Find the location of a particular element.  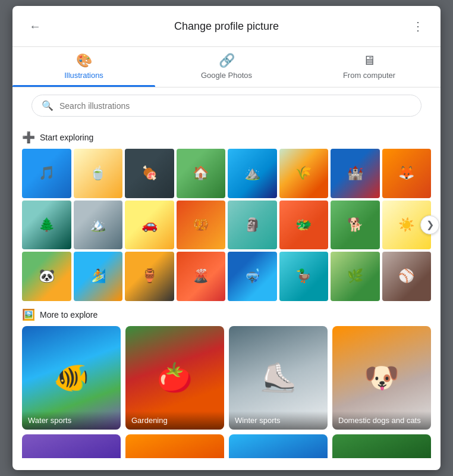

list-item: 🐕 is located at coordinates (356, 225).